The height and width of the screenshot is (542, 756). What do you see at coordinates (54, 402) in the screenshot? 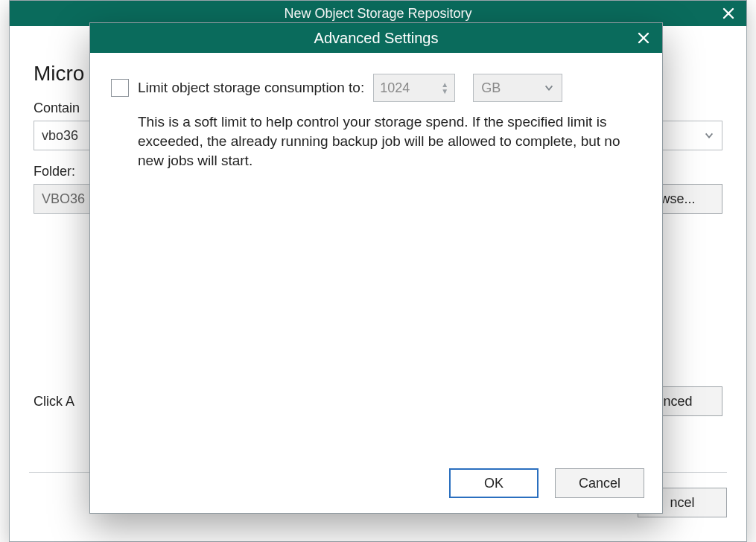
I see `advanced-hint: Click A` at bounding box center [54, 402].